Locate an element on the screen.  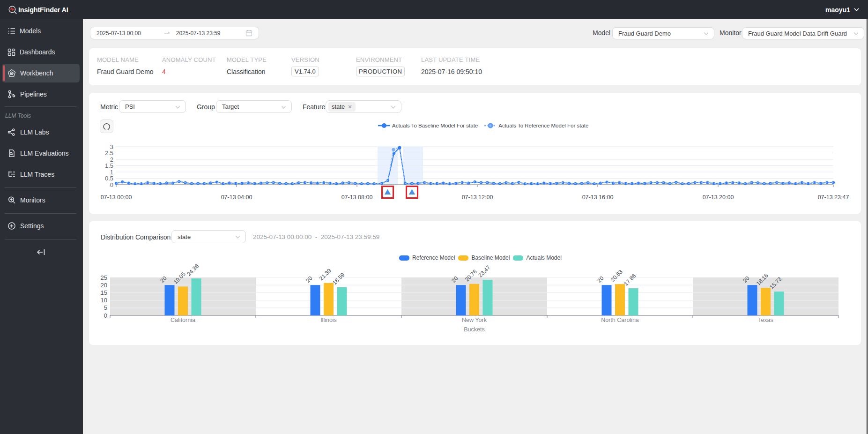
svg-text: 24.36 is located at coordinates (193, 270).